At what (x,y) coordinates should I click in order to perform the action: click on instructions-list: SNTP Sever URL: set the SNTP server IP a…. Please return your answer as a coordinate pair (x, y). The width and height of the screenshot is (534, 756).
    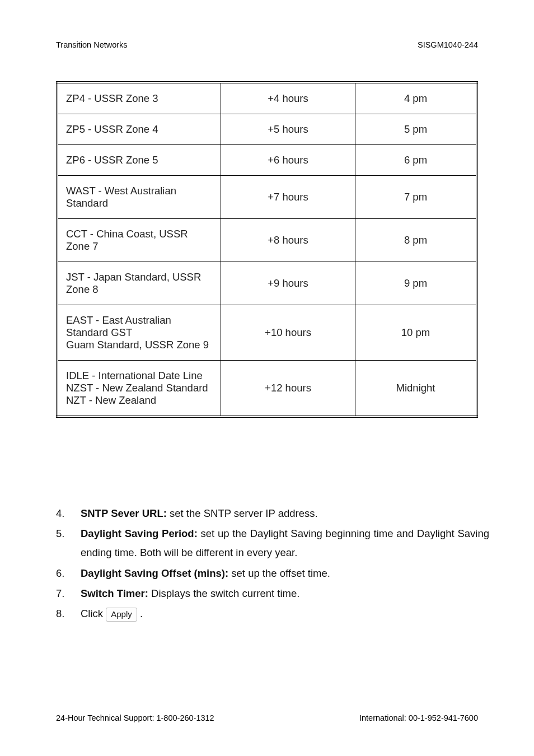
    Looking at the image, I should click on (273, 563).